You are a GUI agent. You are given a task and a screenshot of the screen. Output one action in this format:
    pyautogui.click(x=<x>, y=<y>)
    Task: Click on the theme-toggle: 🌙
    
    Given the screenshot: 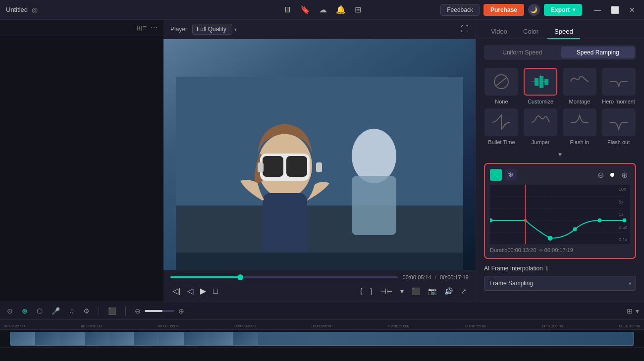 What is the action you would take?
    pyautogui.click(x=534, y=10)
    